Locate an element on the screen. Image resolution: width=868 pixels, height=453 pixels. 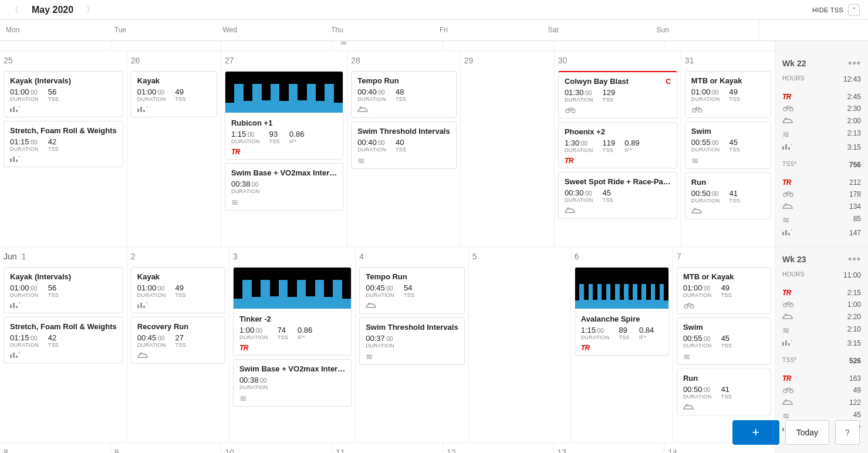
collapse-button: ⌃ is located at coordinates (854, 10).